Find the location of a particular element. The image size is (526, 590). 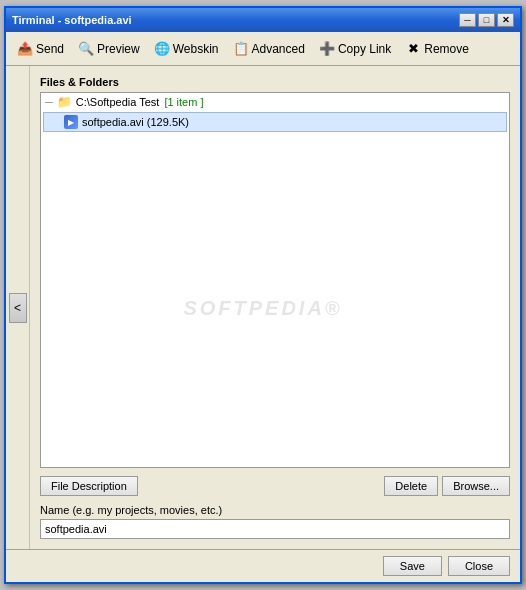

file-name: softpedia.avi (129.5K) is located at coordinates (136, 122).